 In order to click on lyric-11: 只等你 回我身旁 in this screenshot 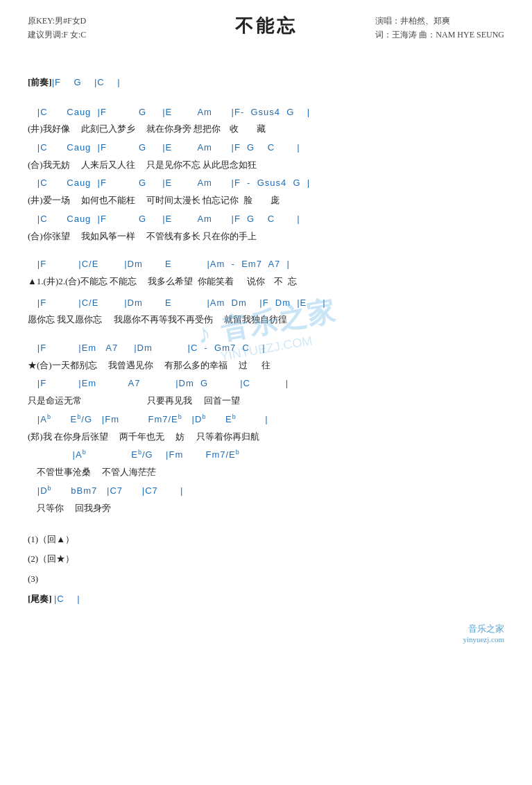, I will do `click(266, 509)`.